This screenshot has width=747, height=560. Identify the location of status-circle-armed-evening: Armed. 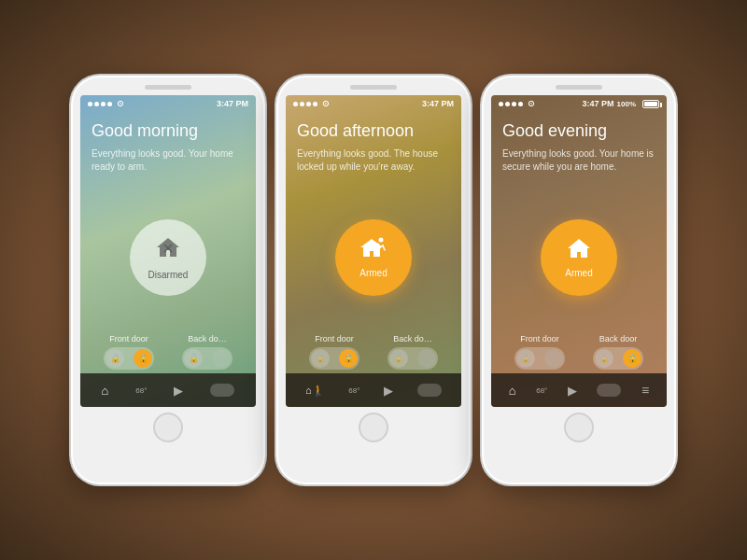
(579, 258).